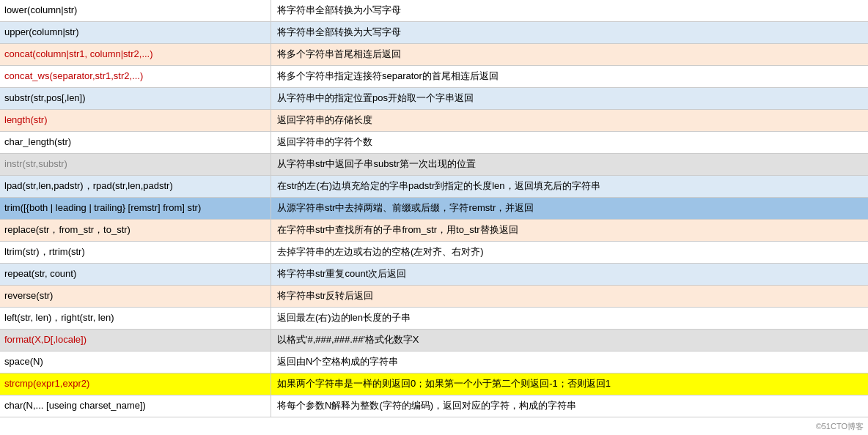 The image size is (868, 435). Describe the element at coordinates (434, 165) in the screenshot. I see `table-row: instr(str,substr)从字符串str中返回子串substr第一次出现…` at that location.